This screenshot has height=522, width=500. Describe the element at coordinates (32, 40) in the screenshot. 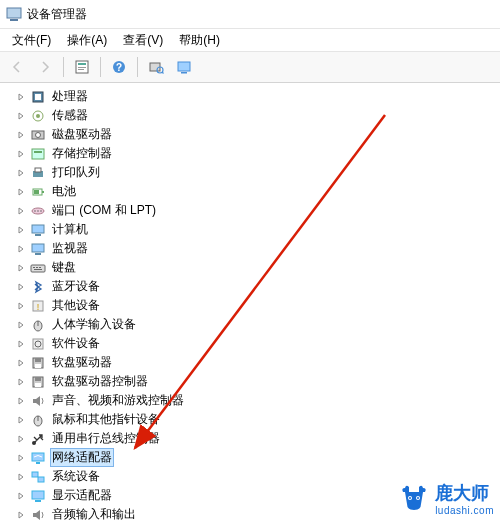

I see `menu-file: 文件(F)` at that location.